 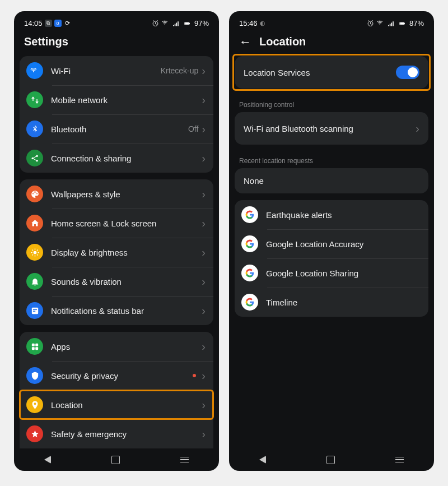 I want to click on status-battery: 87%, so click(x=417, y=24).